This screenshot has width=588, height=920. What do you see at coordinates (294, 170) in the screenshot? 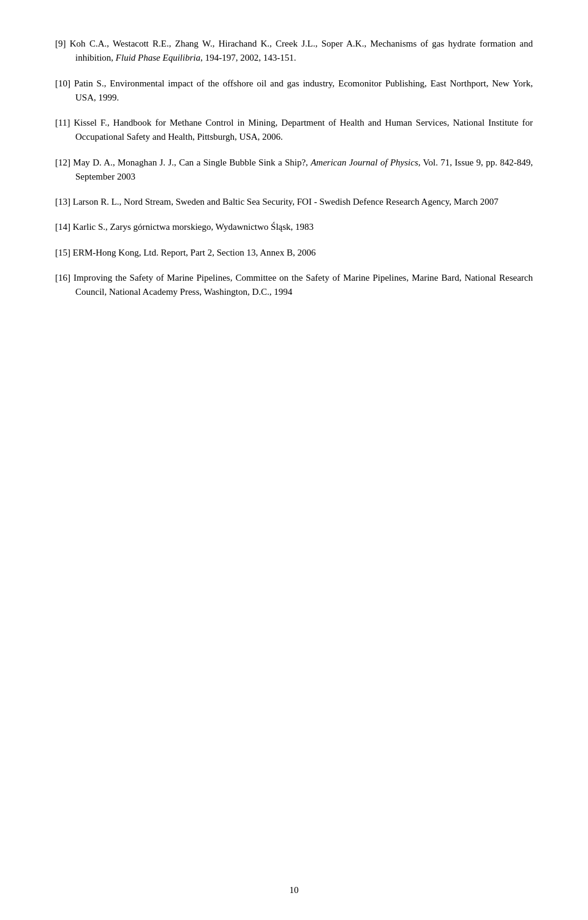
I see `ref12-text: [12] May D. A., Monaghan J. J., Can a Si…` at bounding box center [294, 170].